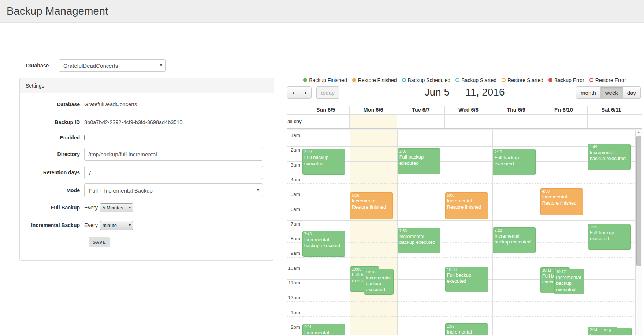 The image size is (644, 335). I want to click on event-time: 2:07, so click(419, 152).